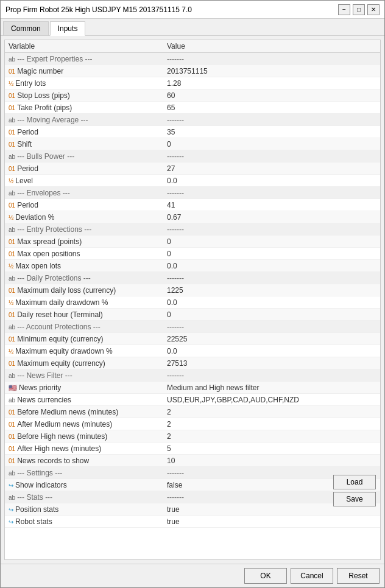  Describe the element at coordinates (192, 108) in the screenshot. I see `table-row: 01Take Profit (pips)65` at that location.